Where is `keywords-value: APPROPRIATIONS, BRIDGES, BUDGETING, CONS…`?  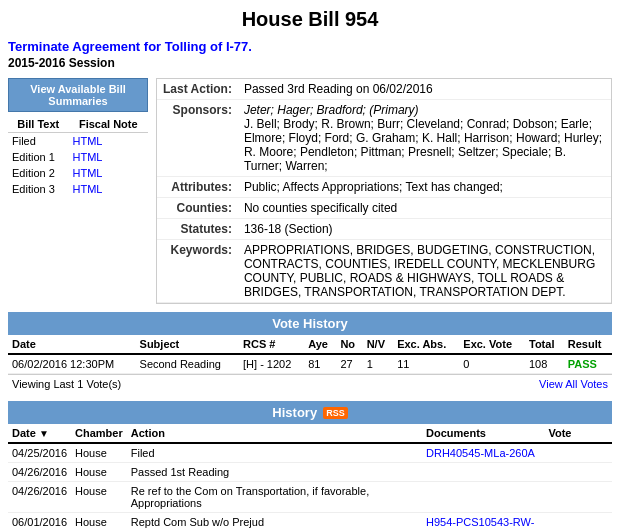 keywords-value: APPROPRIATIONS, BRIDGES, BUDGETING, CONS… is located at coordinates (424, 272).